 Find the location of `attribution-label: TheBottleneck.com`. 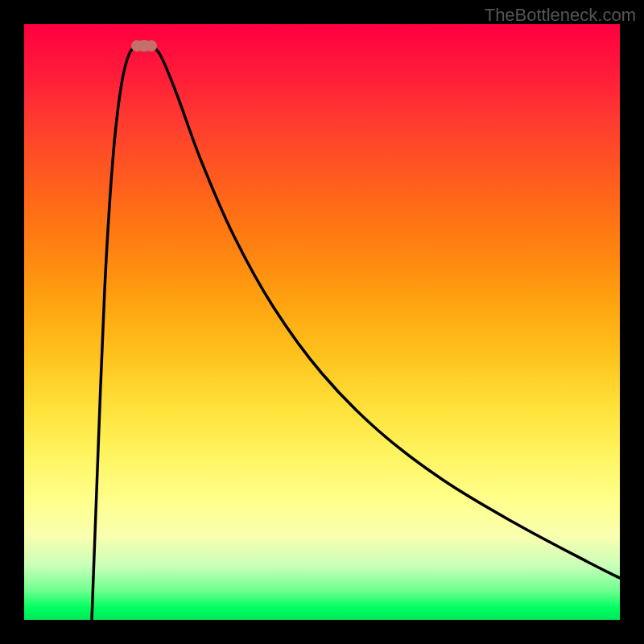

attribution-label: TheBottleneck.com is located at coordinates (560, 15).